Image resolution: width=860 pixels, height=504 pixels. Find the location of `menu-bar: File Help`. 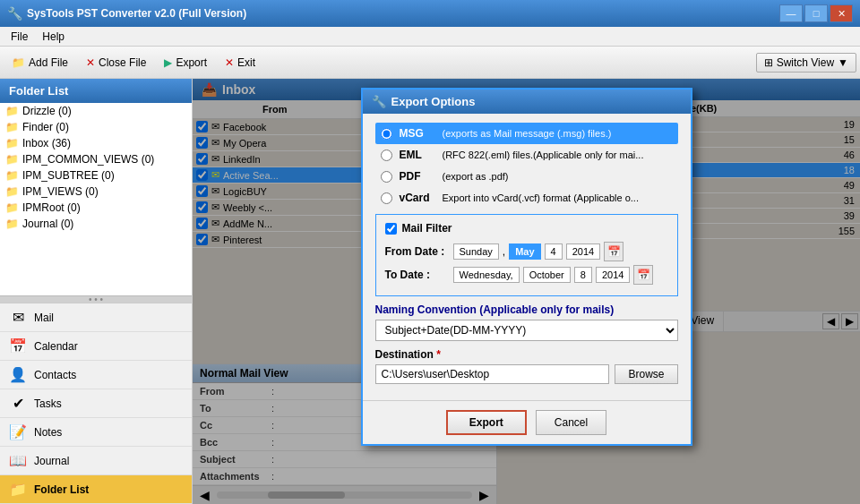

menu-bar: File Help is located at coordinates (430, 37).